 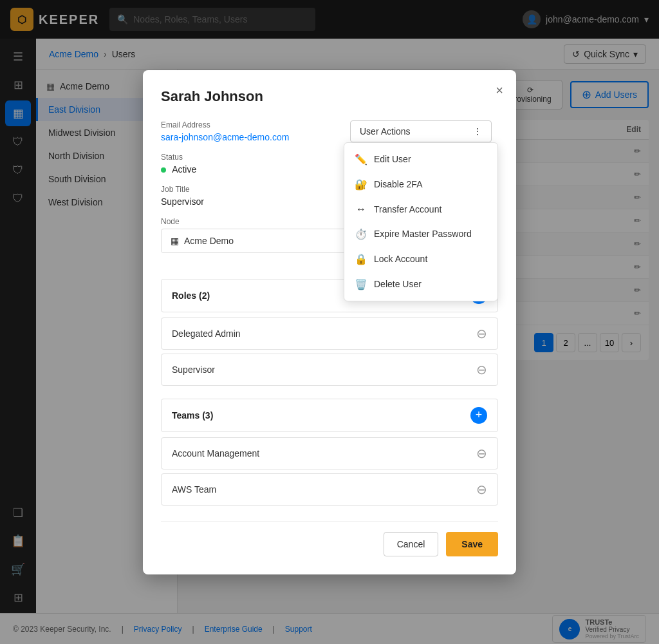 What do you see at coordinates (478, 131) in the screenshot?
I see `more-icon: ⋮` at bounding box center [478, 131].